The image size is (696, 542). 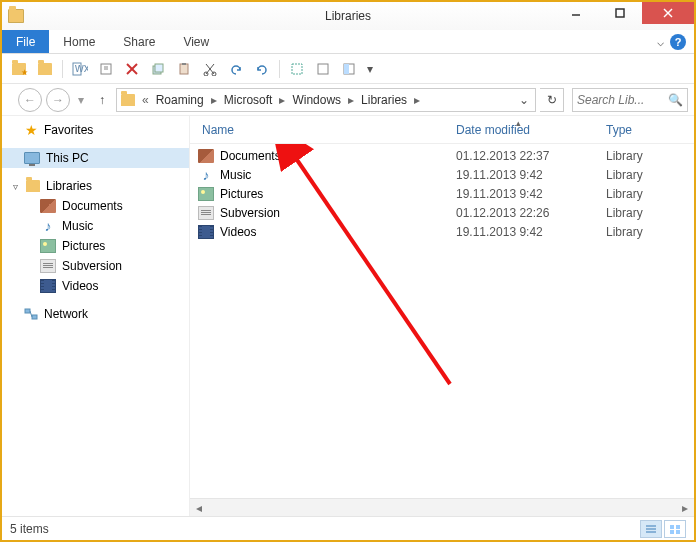 I want to click on network-icon, so click(x=31, y=314).